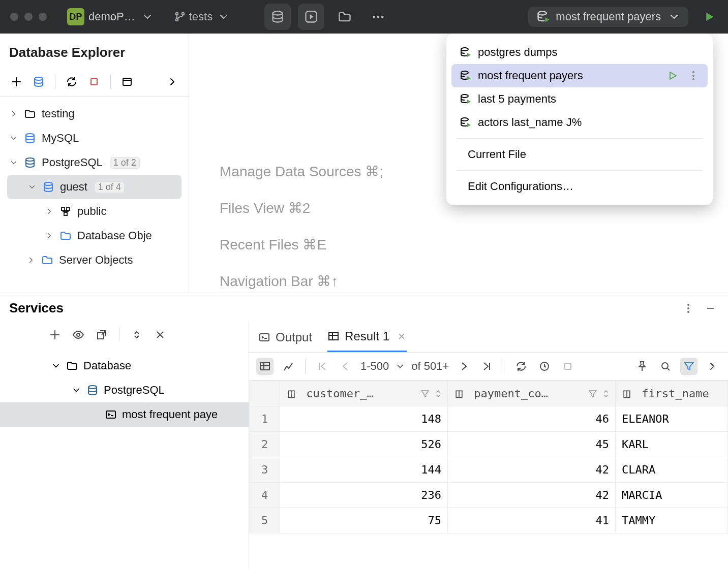  I want to click on dropdown-item: actors last_name J%, so click(580, 122).